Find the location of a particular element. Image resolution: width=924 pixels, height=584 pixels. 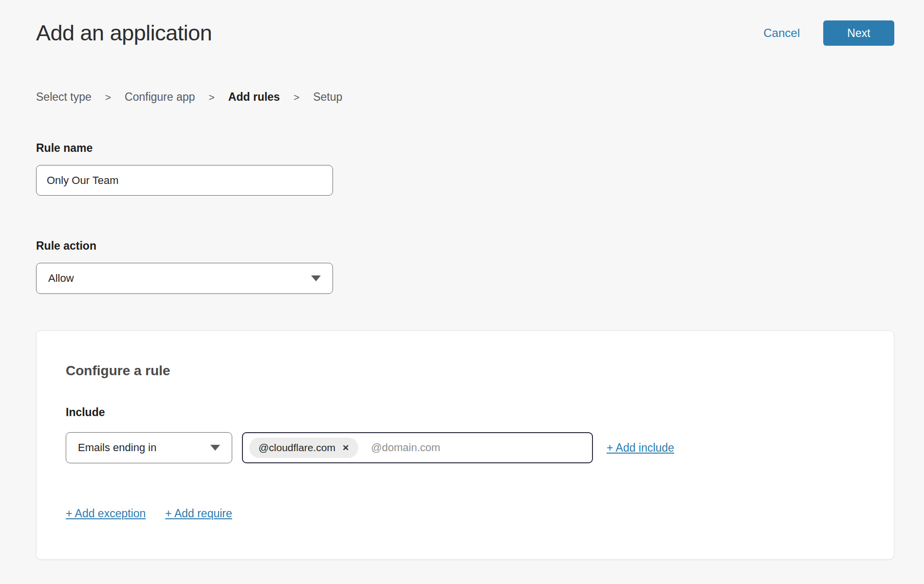

next-button: Next is located at coordinates (859, 33).